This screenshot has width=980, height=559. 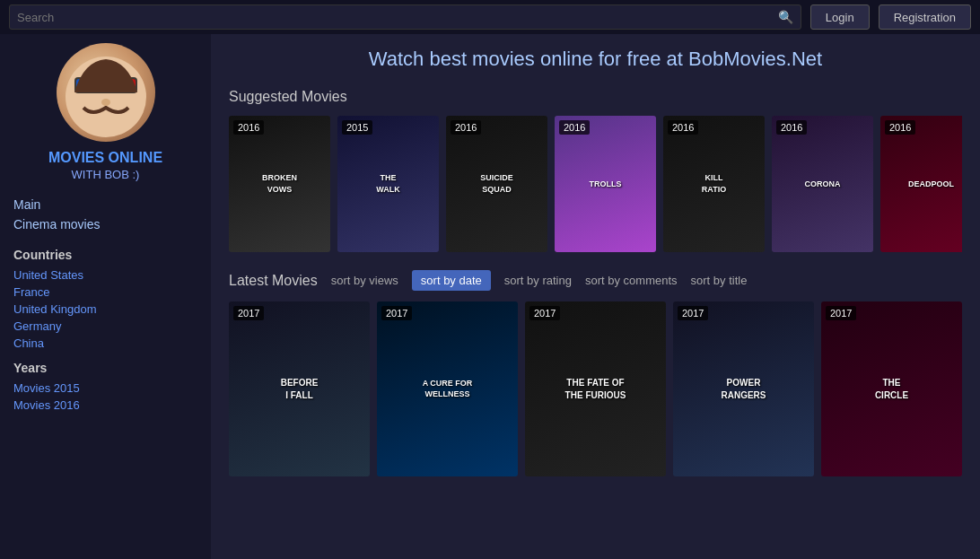 What do you see at coordinates (106, 205) in the screenshot?
I see `nav-main: Main` at bounding box center [106, 205].